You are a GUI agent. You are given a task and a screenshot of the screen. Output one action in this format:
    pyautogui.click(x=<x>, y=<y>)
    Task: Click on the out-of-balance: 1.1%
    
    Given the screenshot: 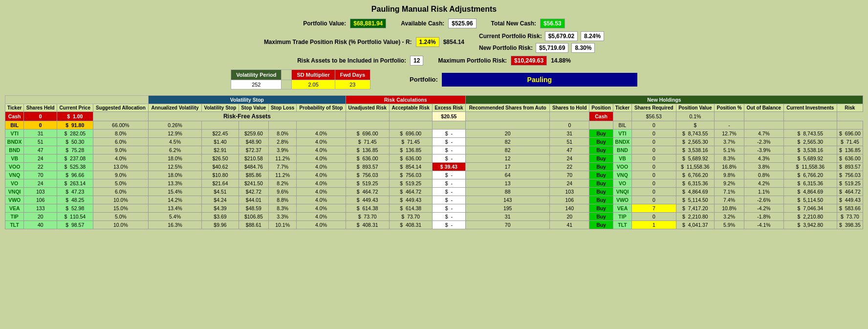 What is the action you would take?
    pyautogui.click(x=763, y=192)
    